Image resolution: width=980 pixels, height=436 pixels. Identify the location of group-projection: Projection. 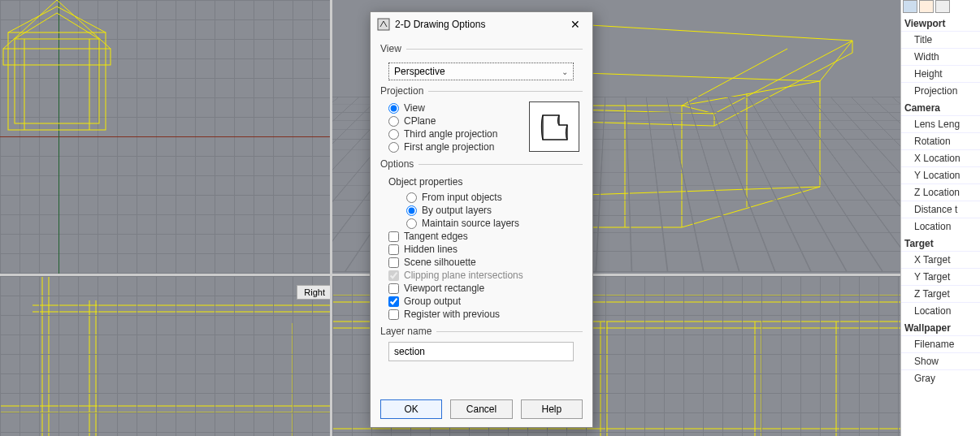
(481, 91).